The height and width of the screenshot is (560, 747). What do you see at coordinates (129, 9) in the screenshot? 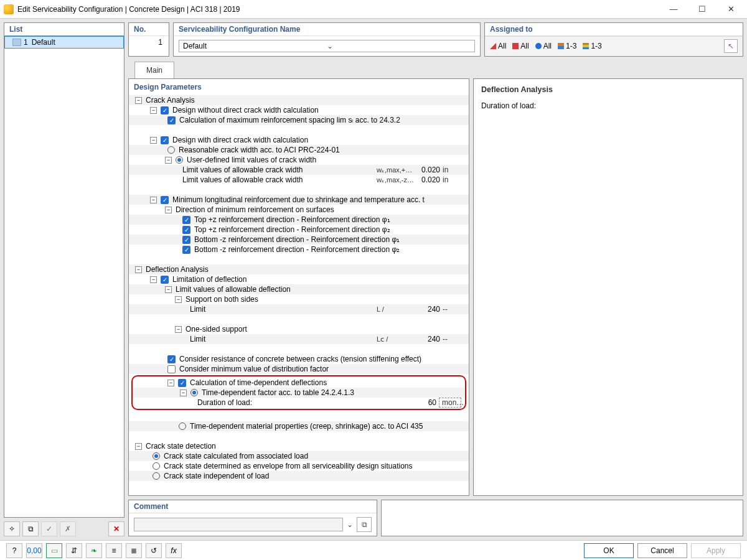
I see `window-title: Edit Serviceability Configuration | Conc…` at bounding box center [129, 9].